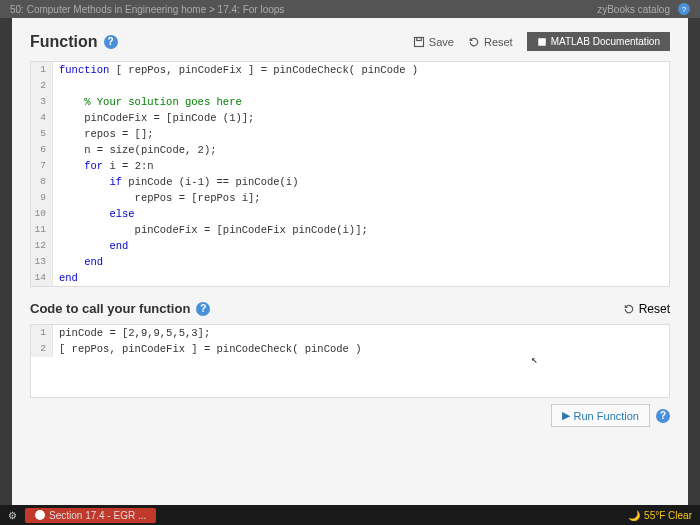 The image size is (700, 525). I want to click on line-number: 9, so click(42, 198).